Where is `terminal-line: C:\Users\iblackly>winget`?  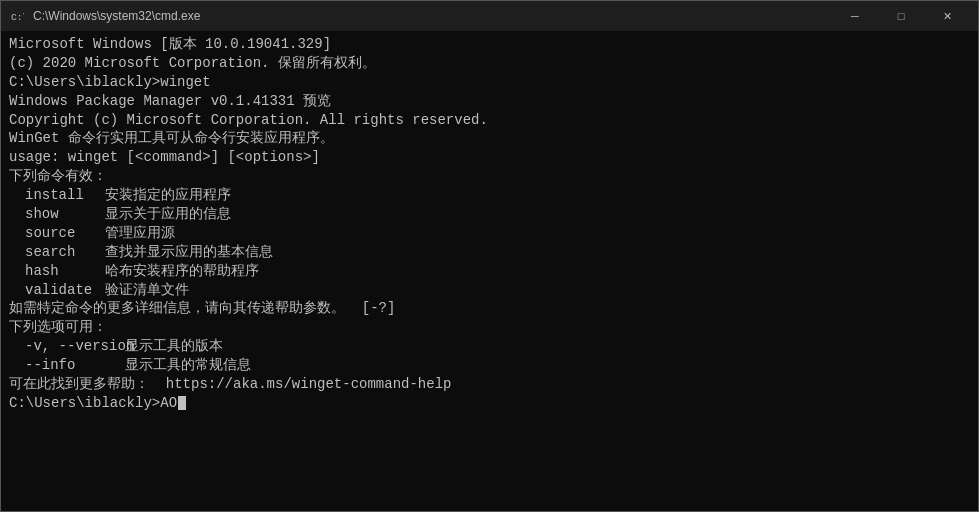 terminal-line: C:\Users\iblackly>winget is located at coordinates (490, 82).